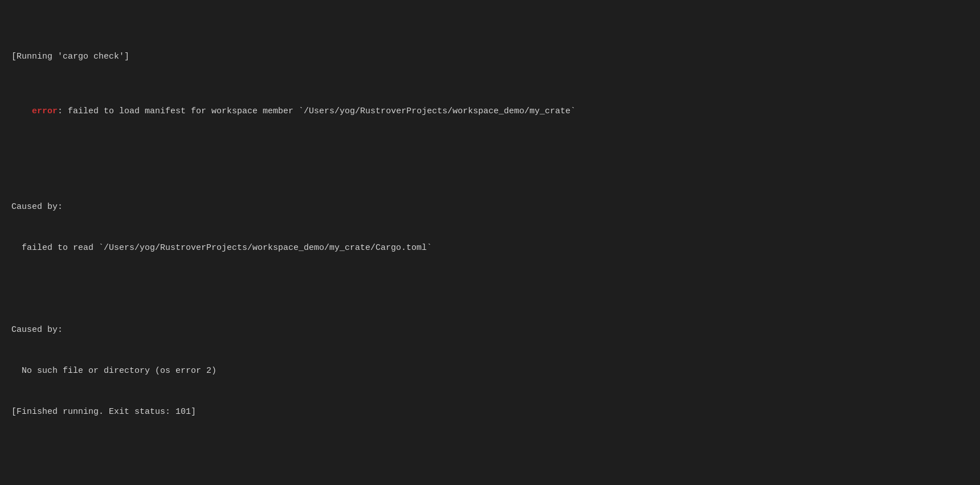 Image resolution: width=980 pixels, height=485 pixels. I want to click on error-suffix-1: : failed to load manifest for workspace …, so click(317, 112).